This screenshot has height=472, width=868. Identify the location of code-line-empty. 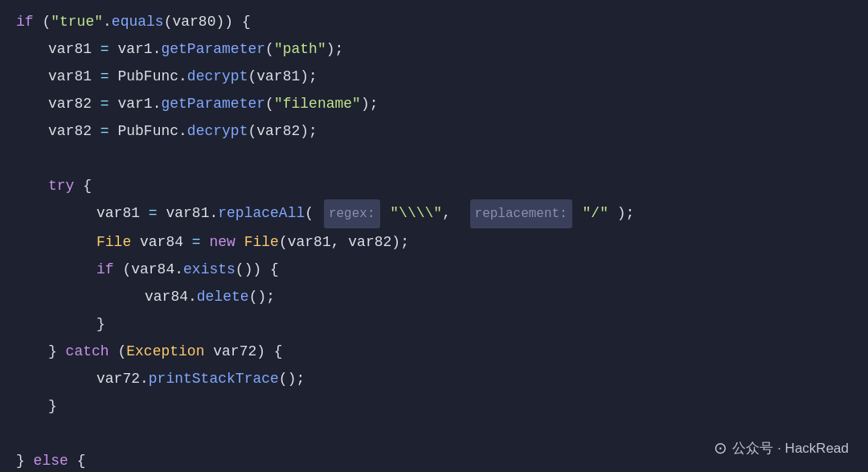
(434, 158).